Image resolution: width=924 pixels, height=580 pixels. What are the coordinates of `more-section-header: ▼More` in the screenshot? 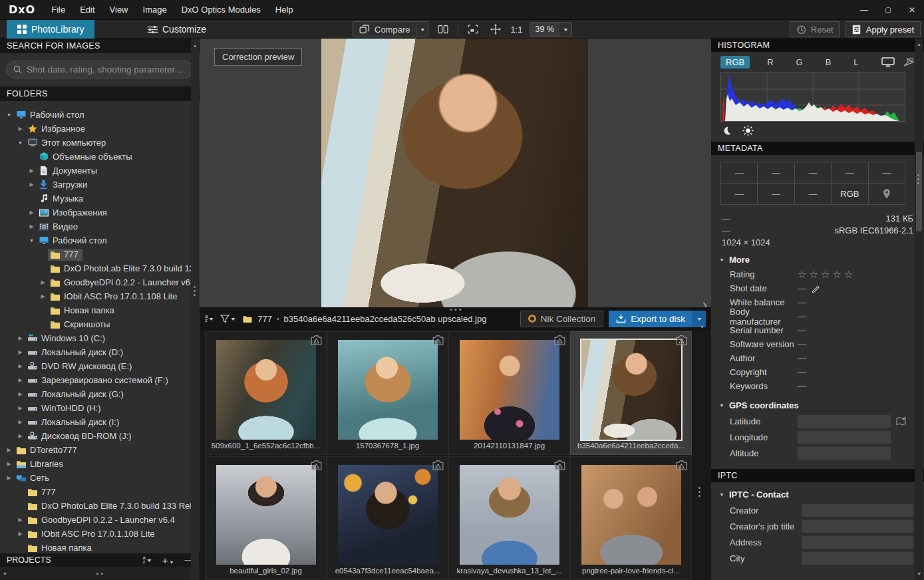 It's located at (818, 257).